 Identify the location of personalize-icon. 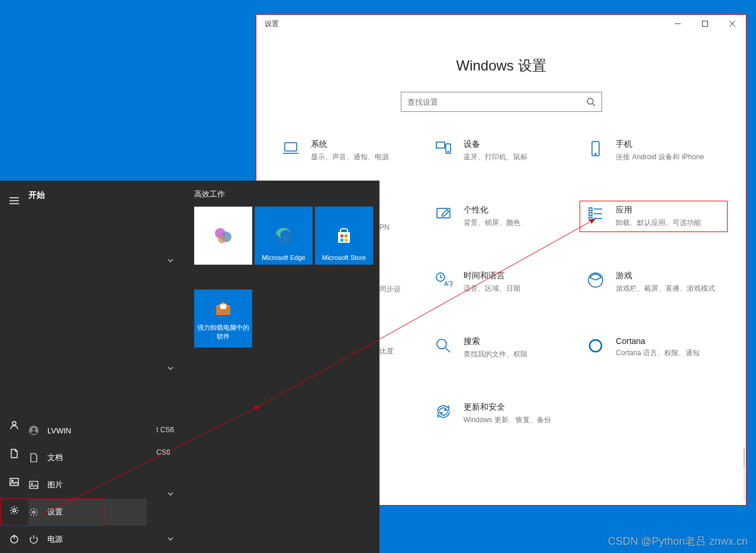
(443, 214).